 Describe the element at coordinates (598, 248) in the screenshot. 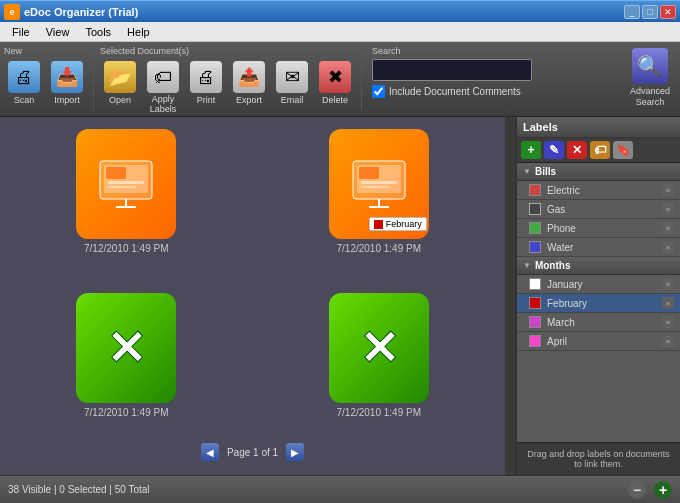

I see `label-water: Water ≡` at that location.